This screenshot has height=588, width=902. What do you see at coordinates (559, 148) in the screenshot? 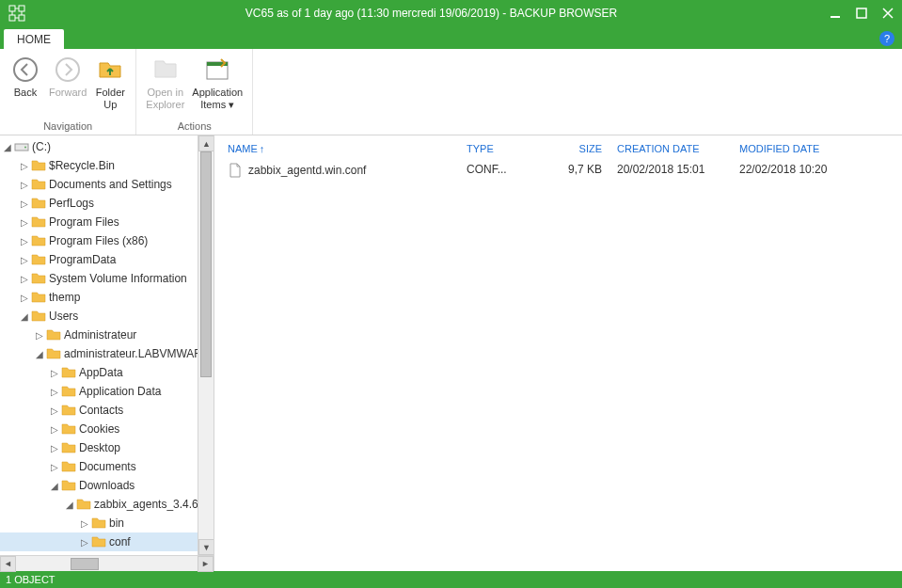
I see `list-header: NAME ↑ TYPE SIZE CREATION DATE MODIFIED …` at bounding box center [559, 148].